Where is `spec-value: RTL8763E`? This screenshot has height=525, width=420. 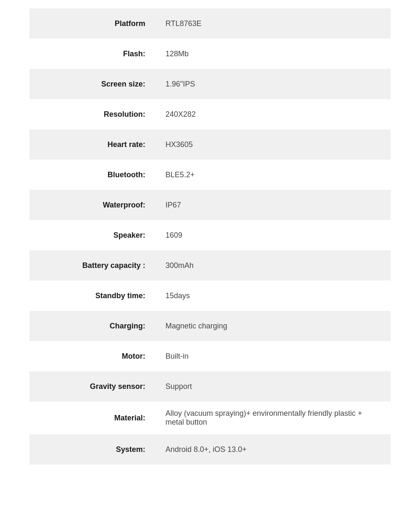
spec-value: RTL8763E is located at coordinates (273, 24).